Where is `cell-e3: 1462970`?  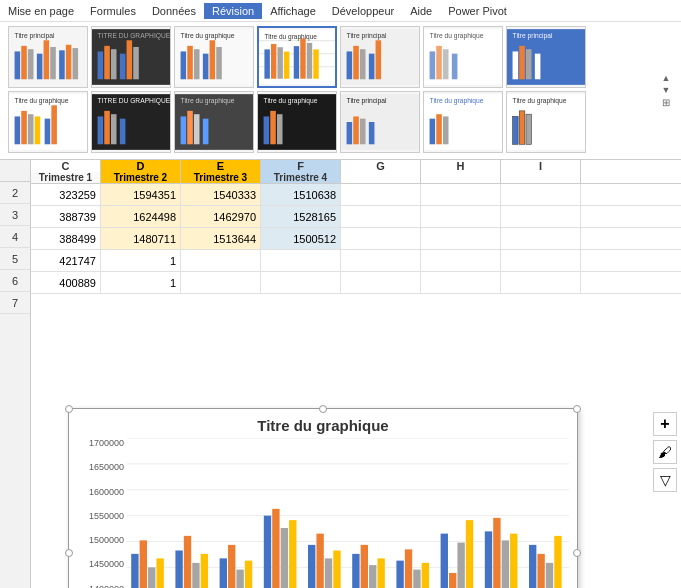
cell-e3: 1462970 is located at coordinates (221, 216).